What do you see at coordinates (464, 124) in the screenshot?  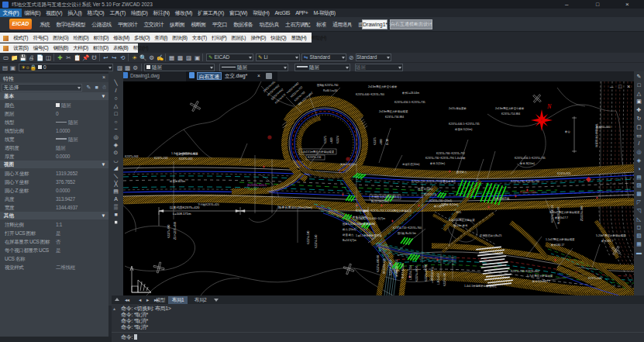 I see `svg-text: K2374+646.5~K2374+735` at bounding box center [464, 124].